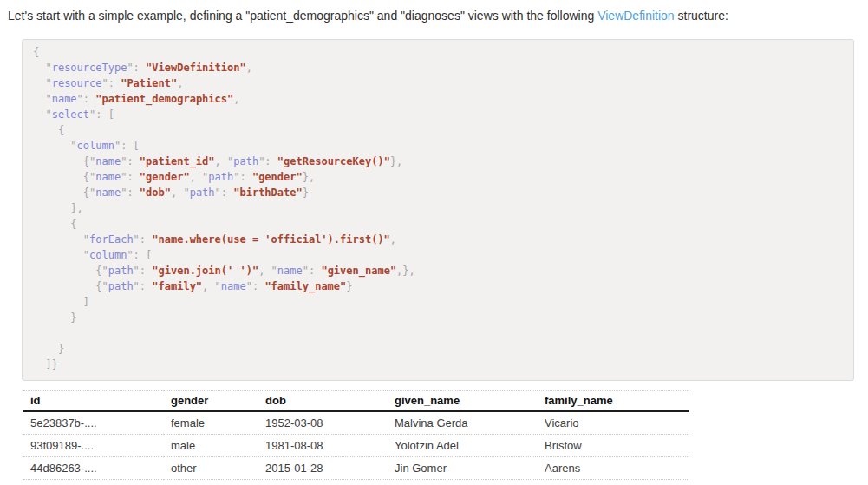 This screenshot has width=868, height=485. I want to click on column-header: gender, so click(212, 402).